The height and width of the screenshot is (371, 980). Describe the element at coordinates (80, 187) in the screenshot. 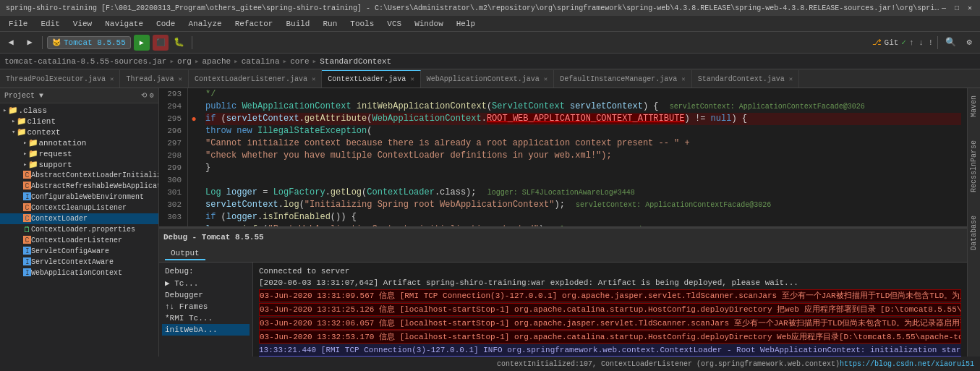

I see `tree-item-abstractrefreshable: 🅲 AbstractRefreshableWebApplicationConte…` at that location.